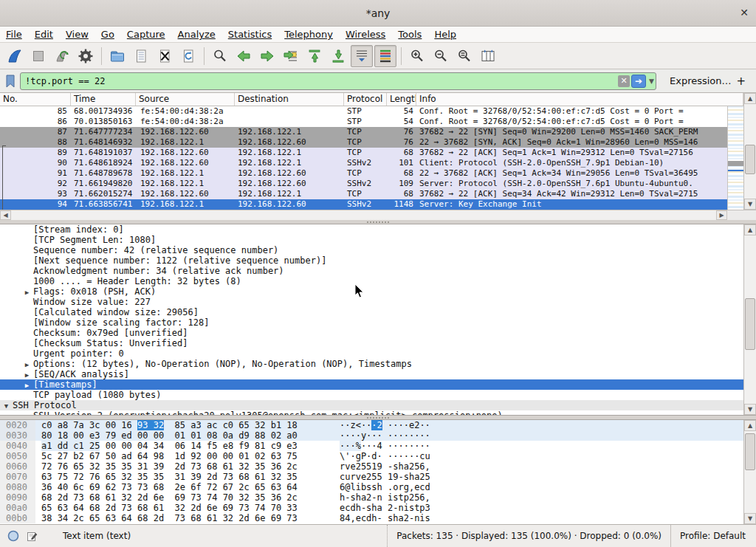 Image resolution: width=756 pixels, height=547 pixels. I want to click on go-last-button, so click(338, 56).